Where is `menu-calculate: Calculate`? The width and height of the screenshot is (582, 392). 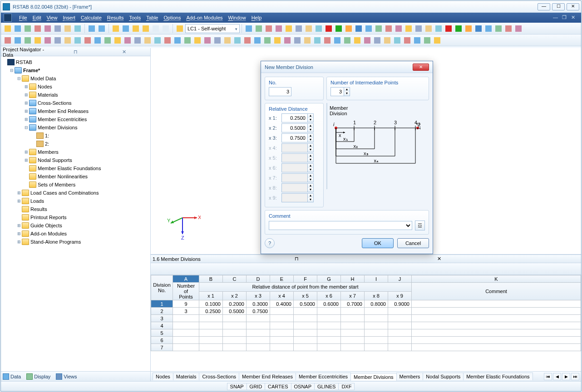
menu-calculate: Calculate is located at coordinates (91, 18).